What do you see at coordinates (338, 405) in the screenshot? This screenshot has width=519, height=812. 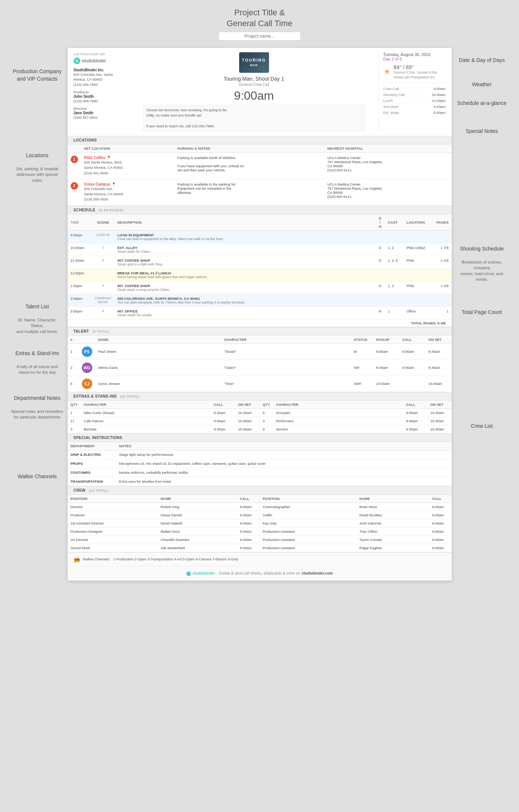 I see `extras-char-header-r: CHARACTER` at bounding box center [338, 405].